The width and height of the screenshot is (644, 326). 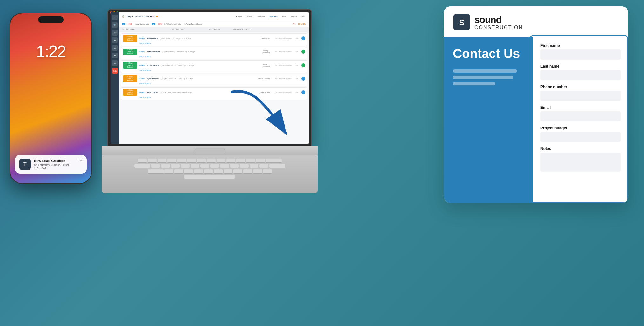 I want to click on notif-content: New Lead Created! on Thursday, June 20, …, so click(x=54, y=164).